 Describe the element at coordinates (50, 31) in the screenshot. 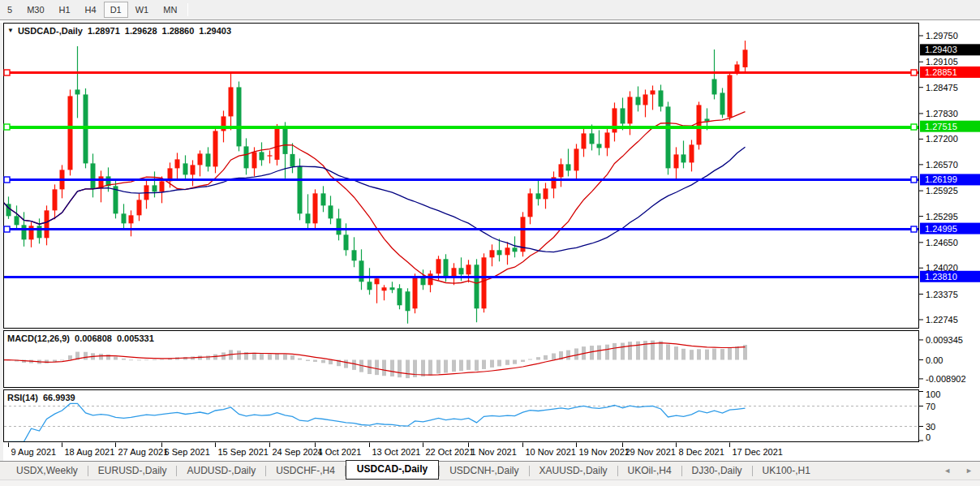

I see `chart-symbol-label: USDCAD-,Daily` at that location.